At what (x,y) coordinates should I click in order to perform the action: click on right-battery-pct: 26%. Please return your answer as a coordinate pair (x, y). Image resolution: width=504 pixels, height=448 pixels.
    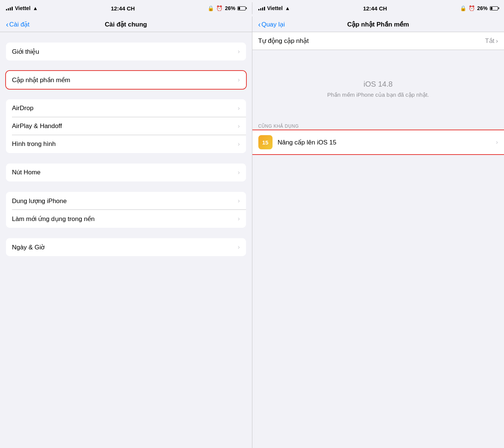
    Looking at the image, I should click on (482, 8).